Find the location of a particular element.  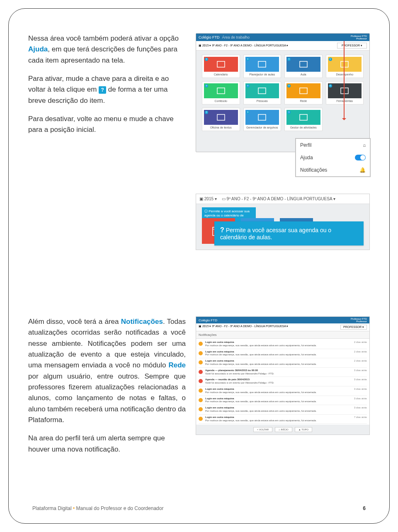

tile-label: Desempenho is located at coordinates (345, 75).